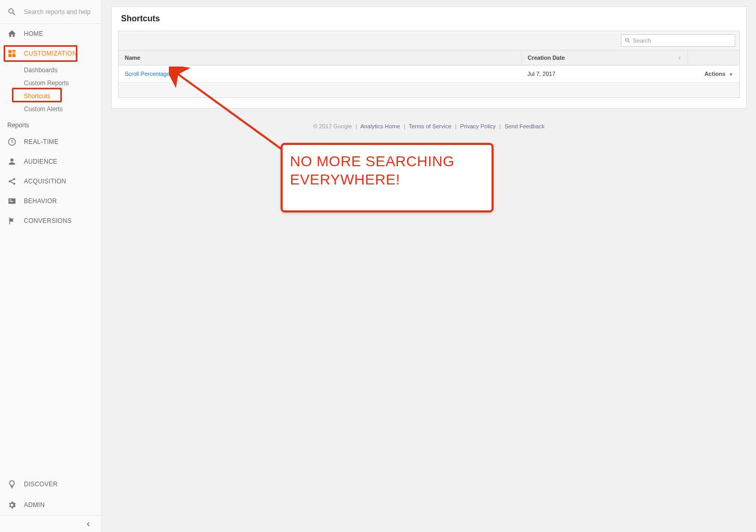 The image size is (756, 532). What do you see at coordinates (380, 126) in the screenshot?
I see `footer-analytics-home: Analytics Home` at bounding box center [380, 126].